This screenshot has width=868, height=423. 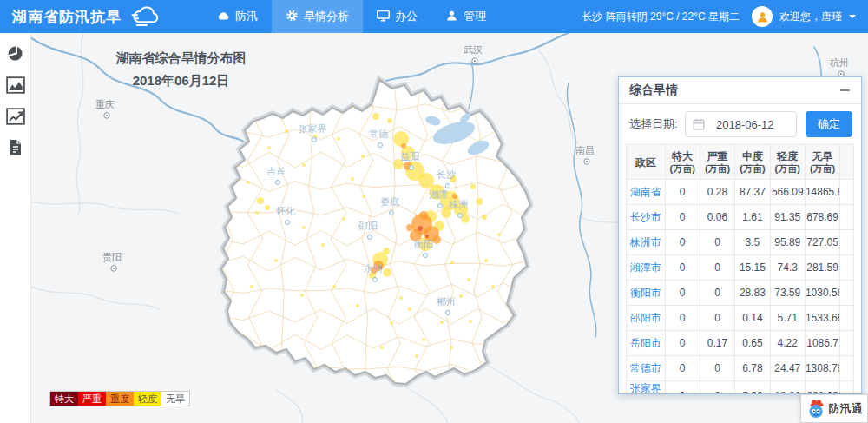 What do you see at coordinates (585, 150) in the screenshot?
I see `city-label: 南昌` at bounding box center [585, 150].